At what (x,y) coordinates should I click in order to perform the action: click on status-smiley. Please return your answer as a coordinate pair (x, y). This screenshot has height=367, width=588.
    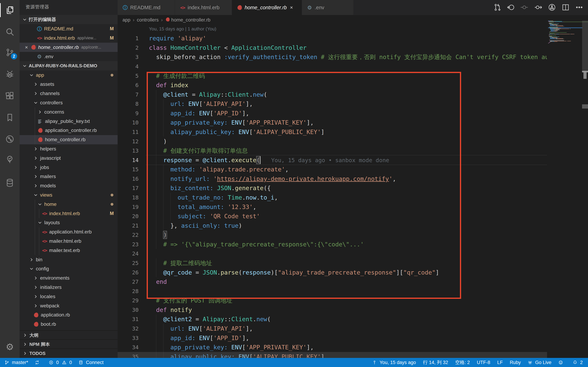
    Looking at the image, I should click on (562, 363).